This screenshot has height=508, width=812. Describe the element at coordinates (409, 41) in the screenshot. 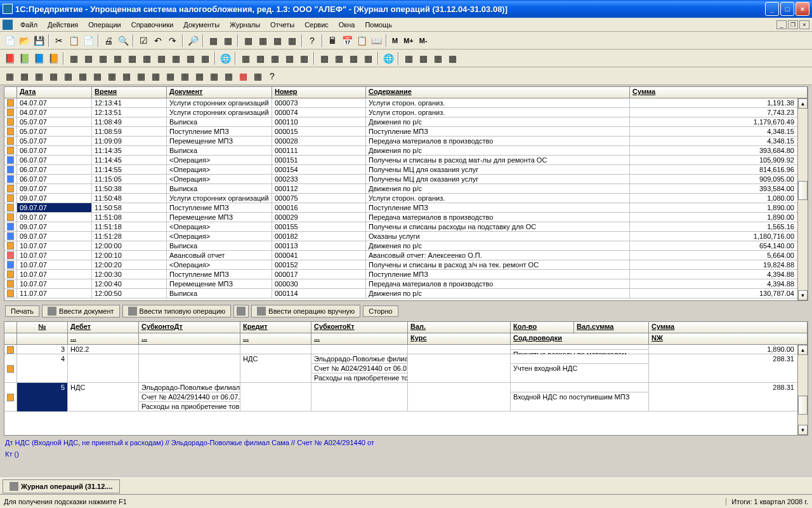

I see `mem-mplus: М+` at that location.